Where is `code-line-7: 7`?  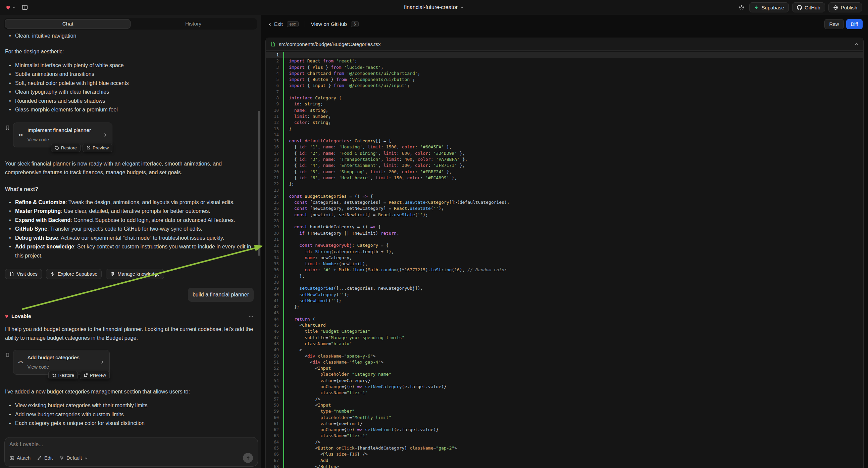
code-line-7: 7 is located at coordinates (565, 92).